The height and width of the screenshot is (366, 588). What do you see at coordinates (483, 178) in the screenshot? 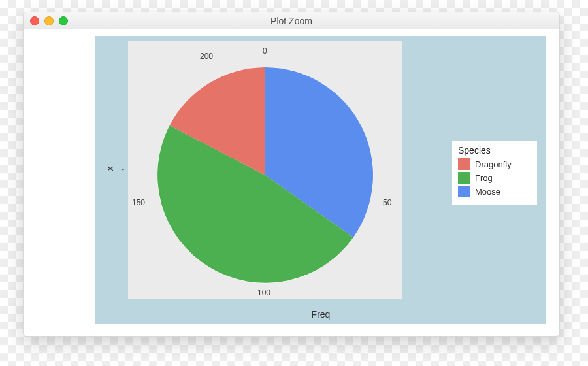
I see `legend-label: Frog` at bounding box center [483, 178].